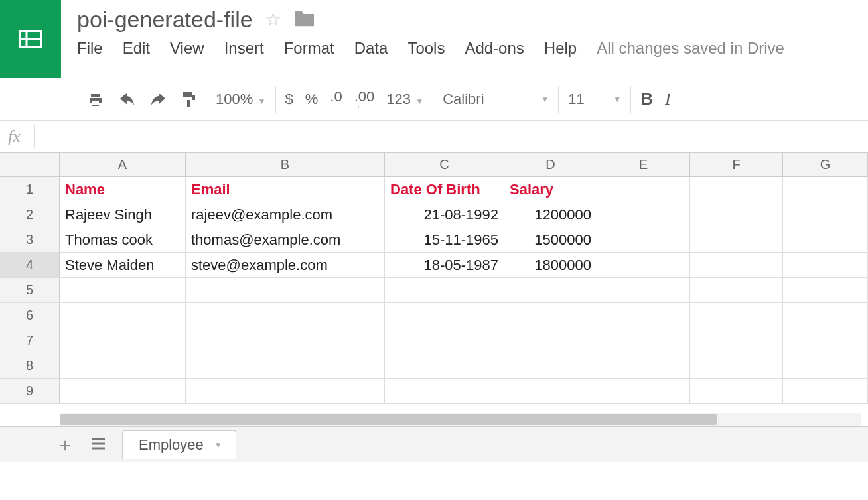 This screenshot has height=500, width=868. What do you see at coordinates (65, 445) in the screenshot?
I see `add-sheet-button: ＋` at bounding box center [65, 445].